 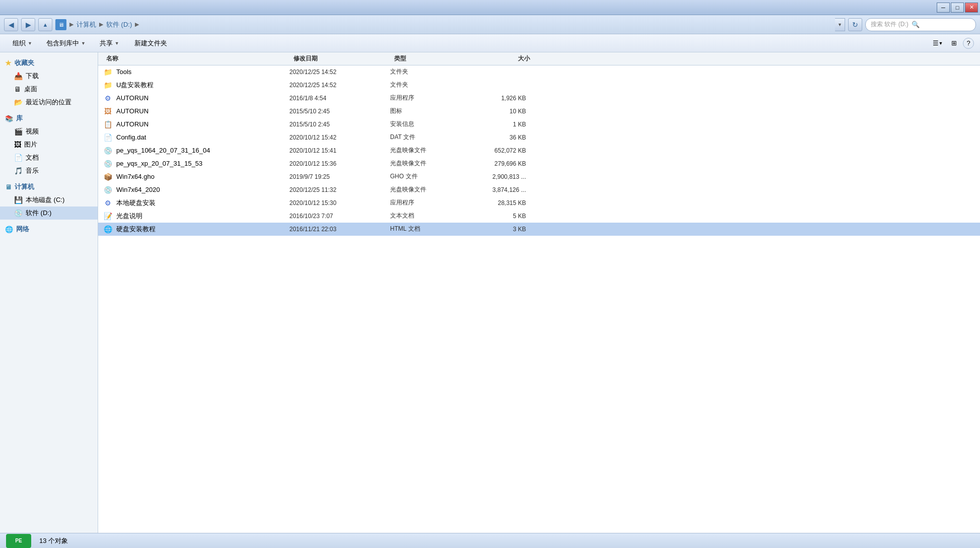 What do you see at coordinates (430, 72) in the screenshot?
I see `file-type: 文件夹` at bounding box center [430, 72].